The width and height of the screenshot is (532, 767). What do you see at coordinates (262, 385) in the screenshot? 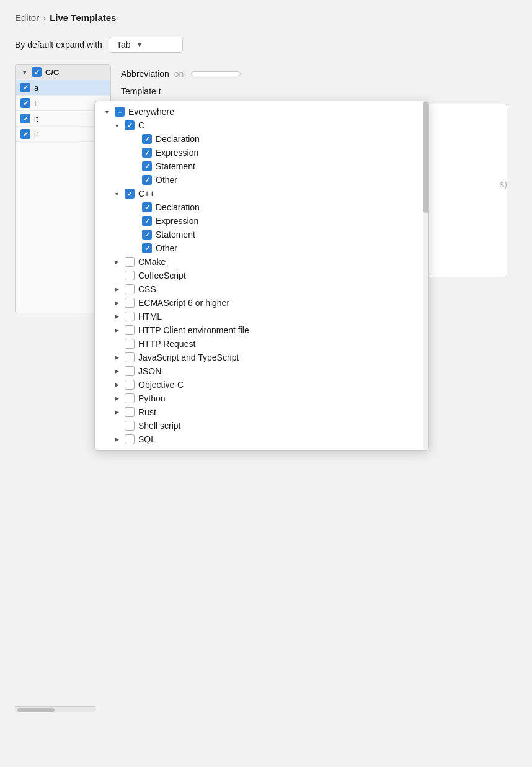
I see `dropdown-item: ▶Objective-C` at bounding box center [262, 385].